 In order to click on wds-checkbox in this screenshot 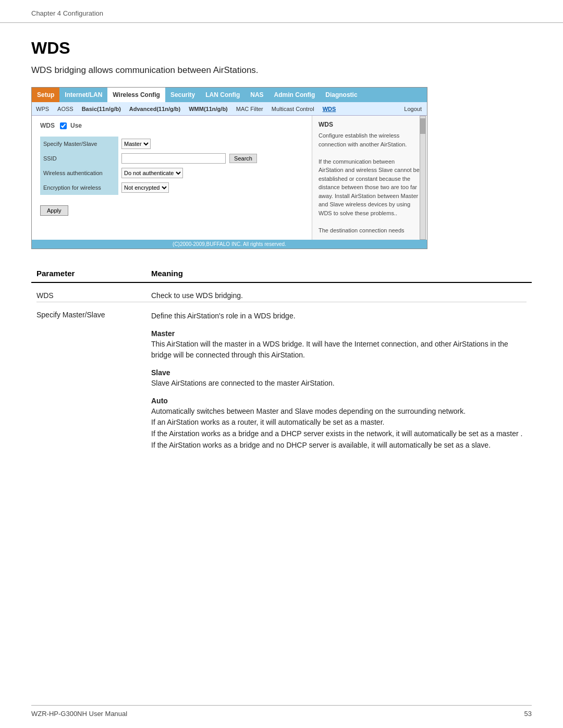, I will do `click(64, 126)`.